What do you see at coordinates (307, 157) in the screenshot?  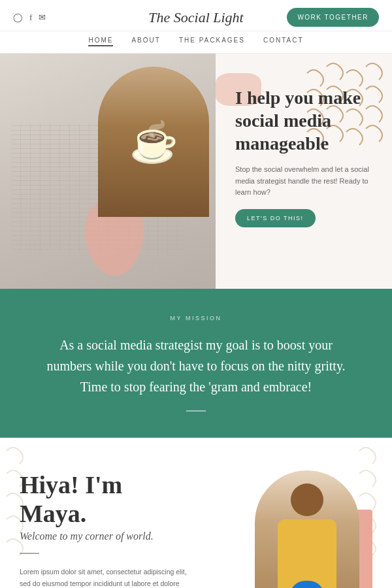 I see `hero-text-block: I help you make social media manageable …` at bounding box center [307, 157].